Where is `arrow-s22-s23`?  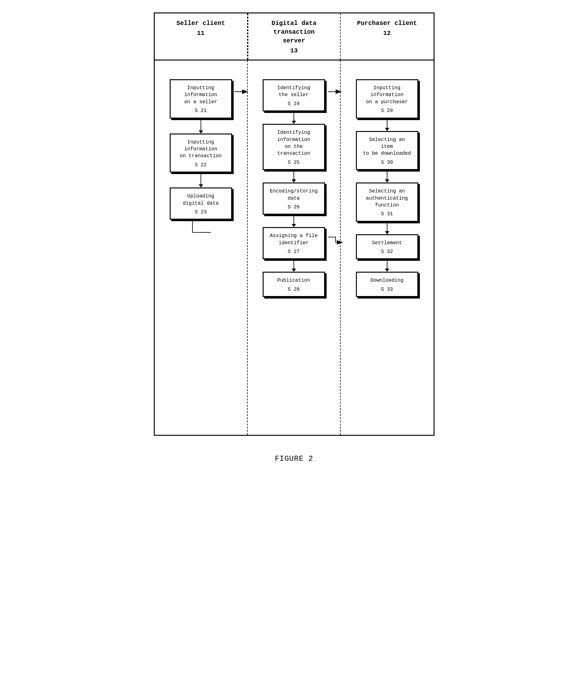 arrow-s22-s23 is located at coordinates (201, 180).